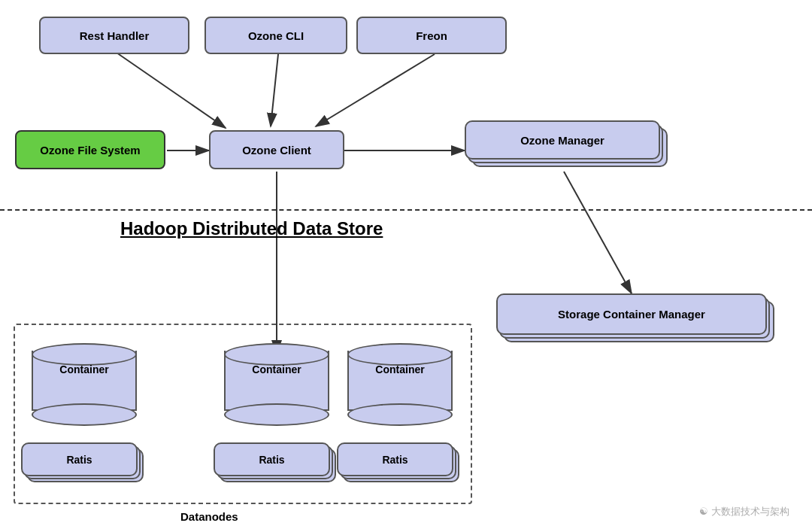 Image resolution: width=812 pixels, height=532 pixels. I want to click on ozone-manager-stack: Ozone Manager, so click(566, 147).